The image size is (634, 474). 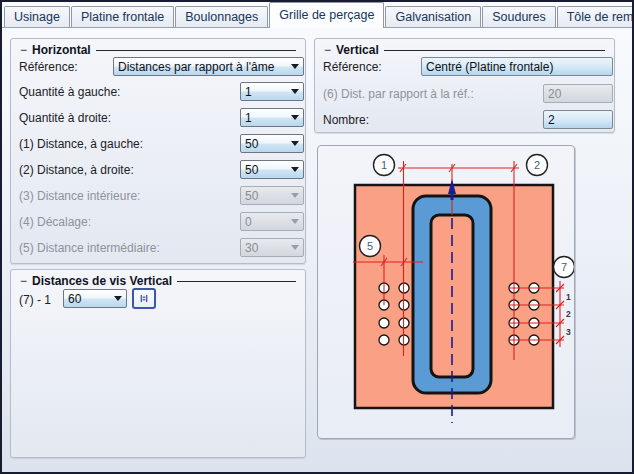 I want to click on qty-left-label: Quantité à gauche:, so click(x=70, y=92).